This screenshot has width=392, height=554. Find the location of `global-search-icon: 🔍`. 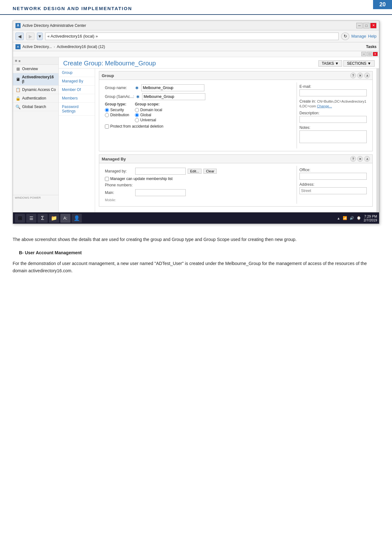

global-search-icon: 🔍 is located at coordinates (18, 107).